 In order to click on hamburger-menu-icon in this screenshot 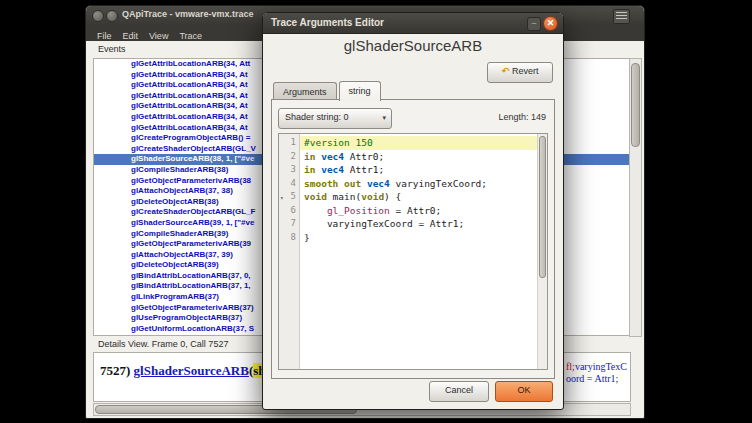, I will do `click(622, 16)`.